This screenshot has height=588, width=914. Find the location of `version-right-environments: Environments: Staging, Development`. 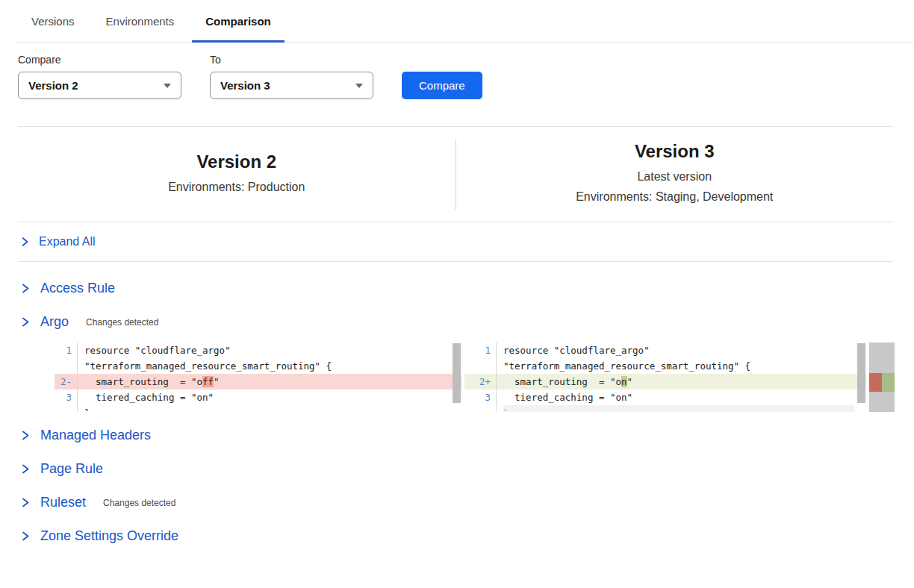

version-right-environments: Environments: Staging, Development is located at coordinates (675, 197).